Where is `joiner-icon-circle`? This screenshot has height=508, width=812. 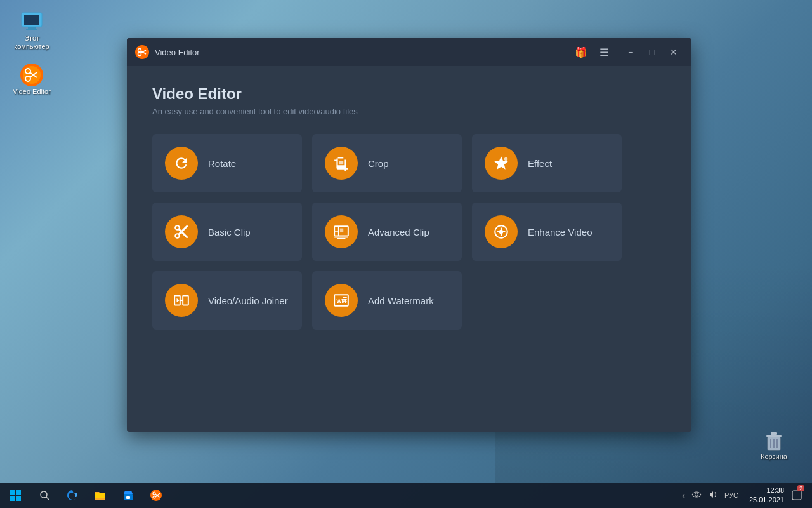
joiner-icon-circle is located at coordinates (181, 300).